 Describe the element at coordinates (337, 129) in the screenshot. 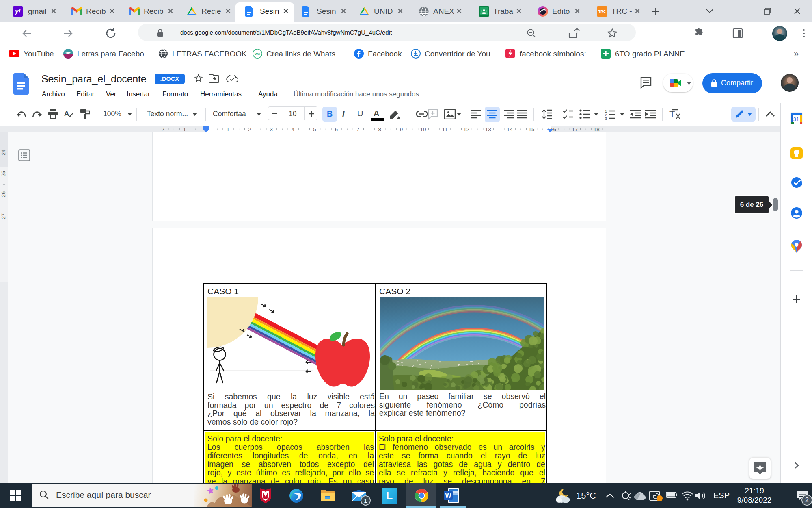

I see `svg-text: 6` at that location.